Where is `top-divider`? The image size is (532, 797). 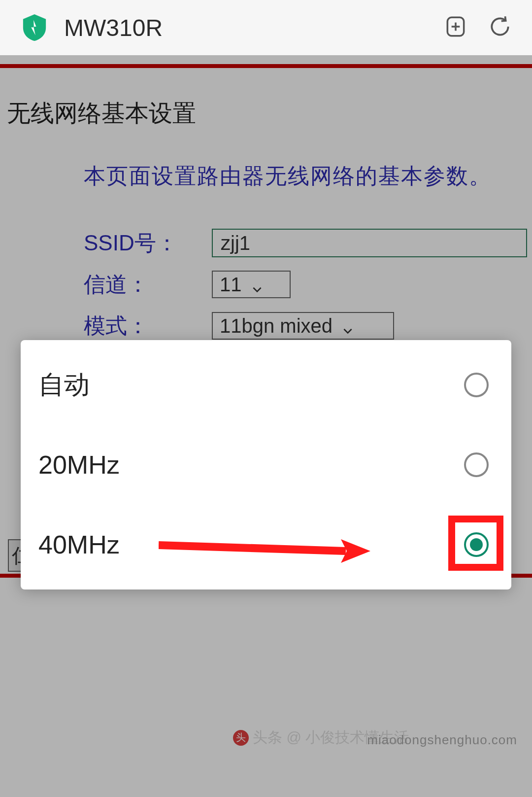
top-divider is located at coordinates (266, 66).